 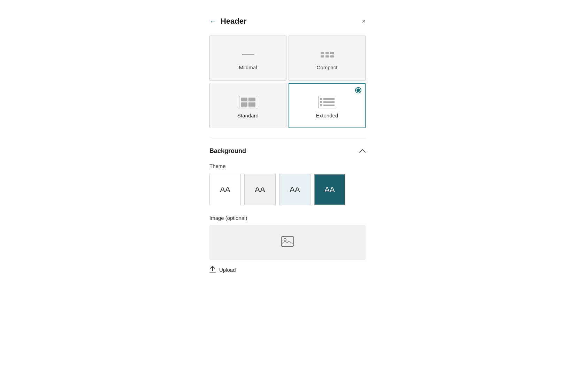 What do you see at coordinates (288, 139) in the screenshot?
I see `section-divider` at bounding box center [288, 139].